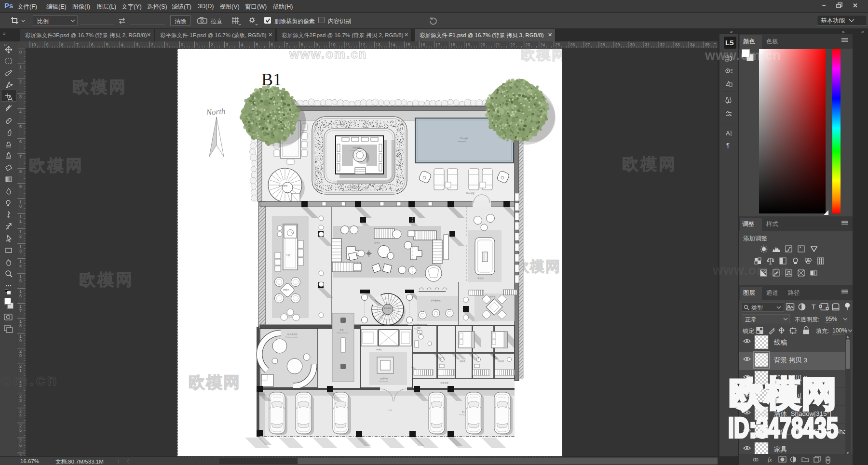  I want to click on svg-text: fx, so click(770, 460).